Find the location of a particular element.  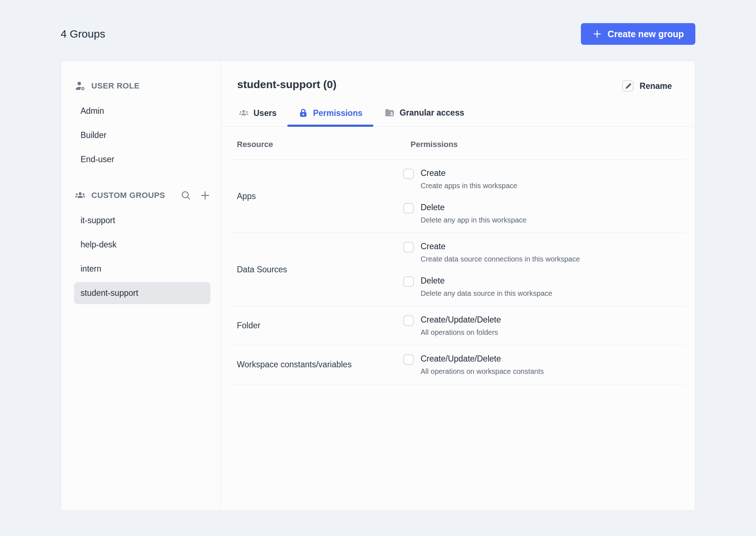

lock-icon is located at coordinates (303, 113).